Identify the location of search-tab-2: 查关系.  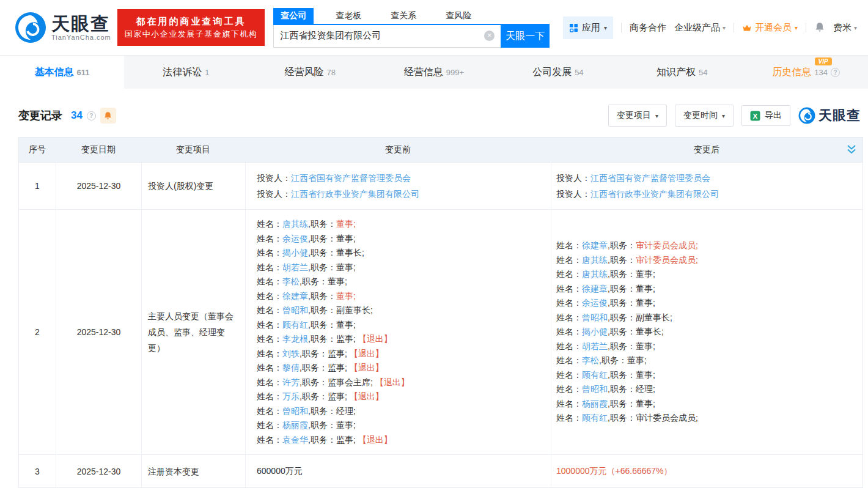
(403, 16).